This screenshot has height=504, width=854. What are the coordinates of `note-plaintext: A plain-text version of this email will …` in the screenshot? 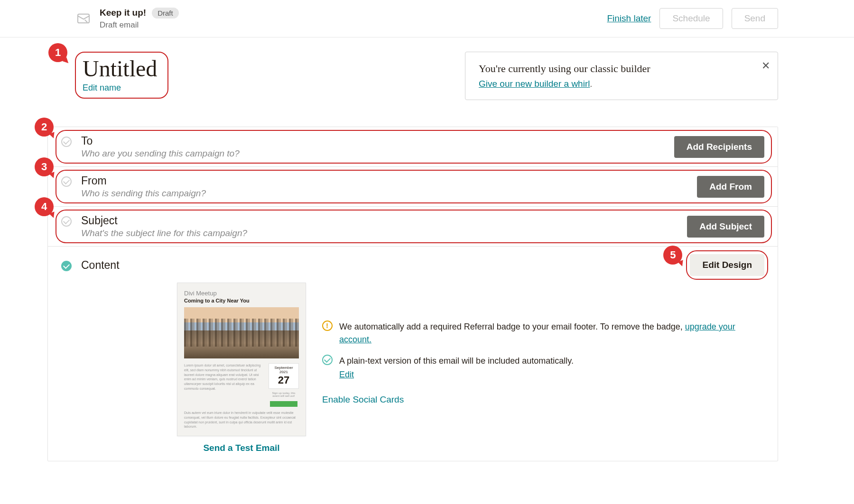 It's located at (543, 368).